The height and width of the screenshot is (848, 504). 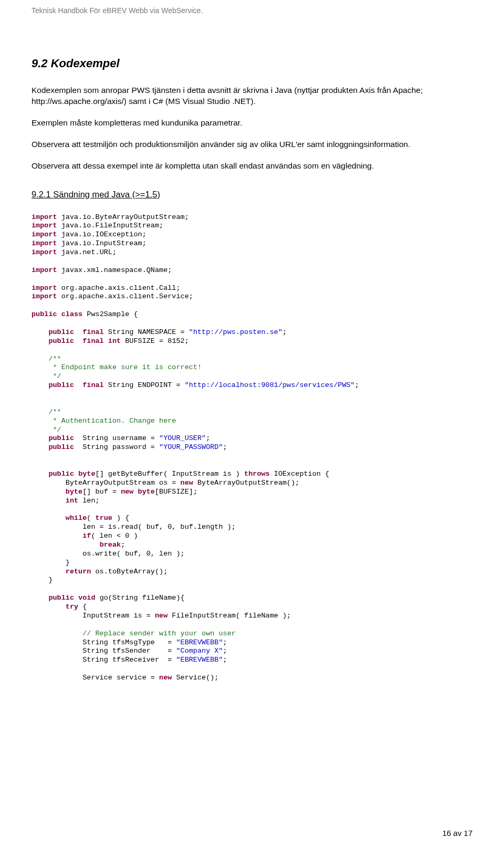 I want to click on code-text: Service service =, so click(x=96, y=677).